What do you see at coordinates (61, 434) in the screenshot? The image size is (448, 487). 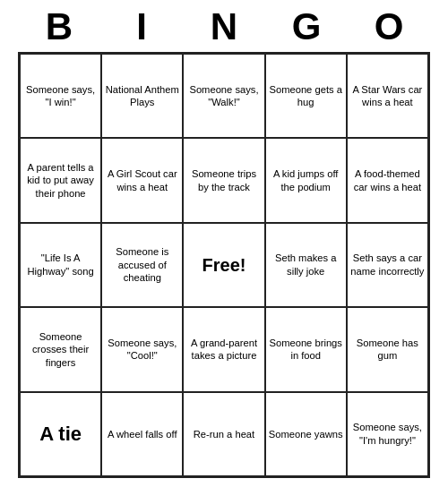 I see `cell-r4-c0: A tie` at bounding box center [61, 434].